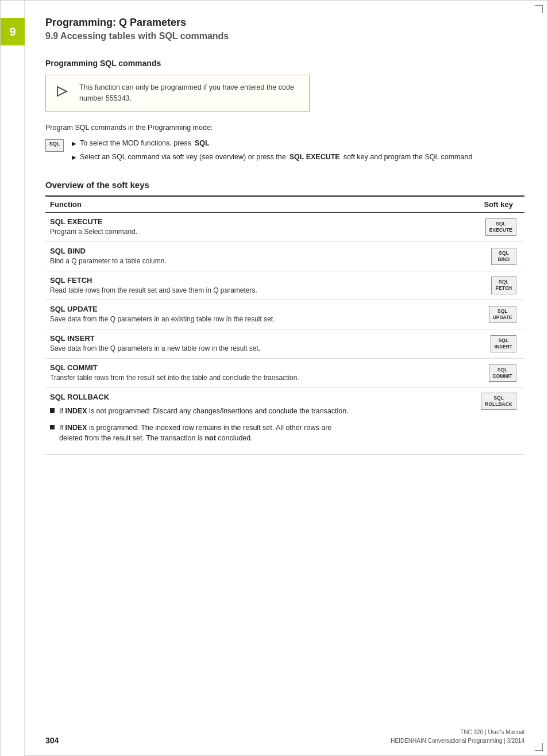 The height and width of the screenshot is (756, 548). I want to click on func-cell: SQL UPDATE Save data from the Q paramete…, so click(201, 315).